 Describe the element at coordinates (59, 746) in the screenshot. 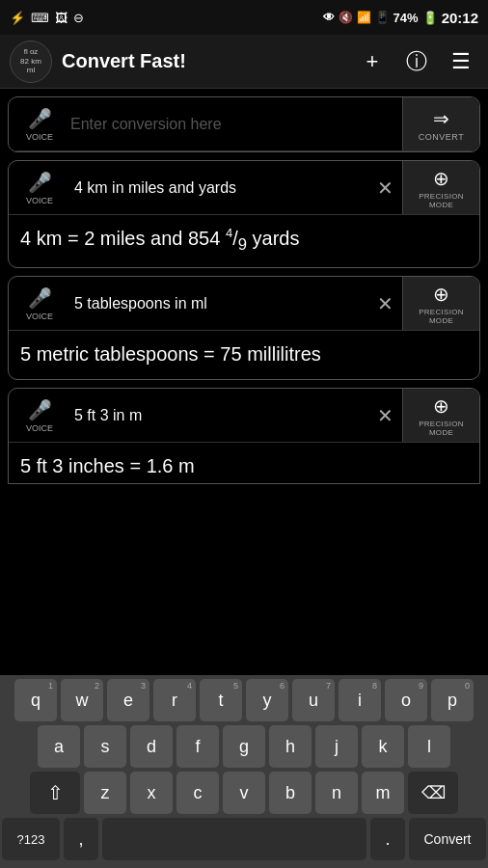

I see `key-a: a` at that location.